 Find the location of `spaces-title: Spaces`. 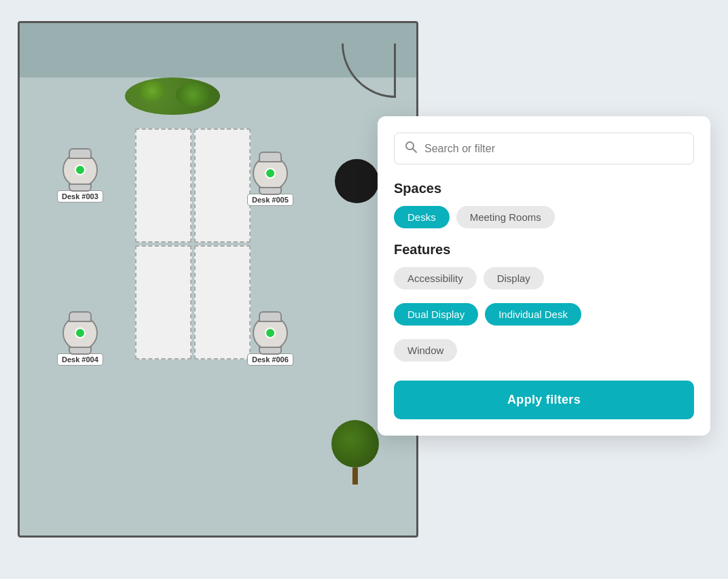

spaces-title: Spaces is located at coordinates (544, 189).